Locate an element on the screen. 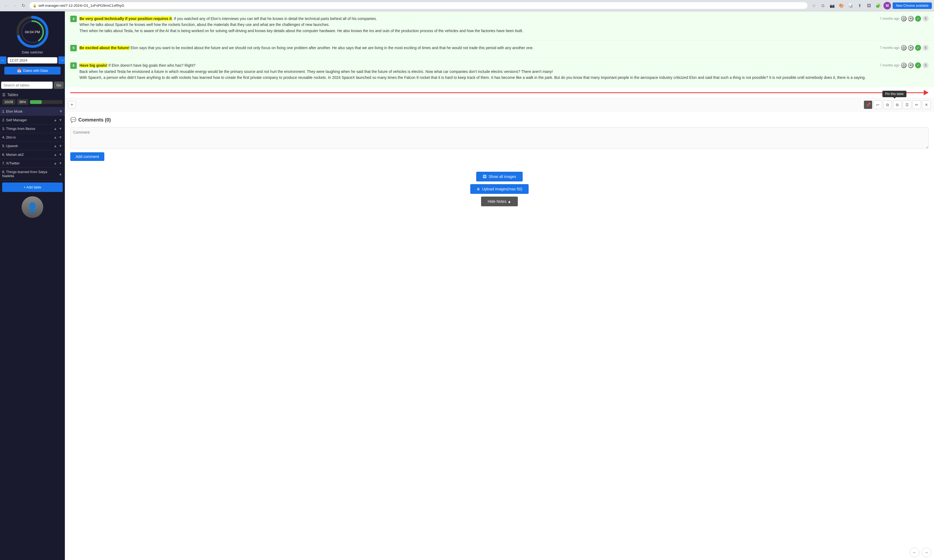 Image resolution: width=934 pixels, height=560 pixels. clock-time: 04:04 PM is located at coordinates (32, 32).